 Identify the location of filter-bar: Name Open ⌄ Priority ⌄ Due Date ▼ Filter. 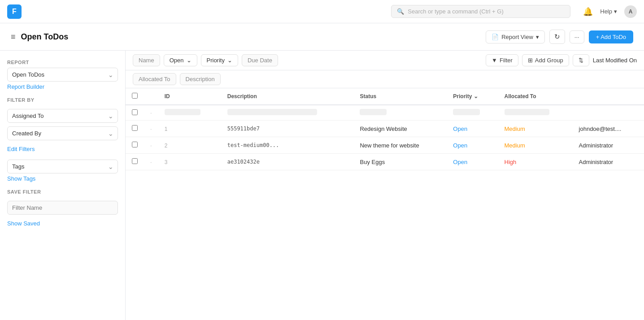
(385, 61).